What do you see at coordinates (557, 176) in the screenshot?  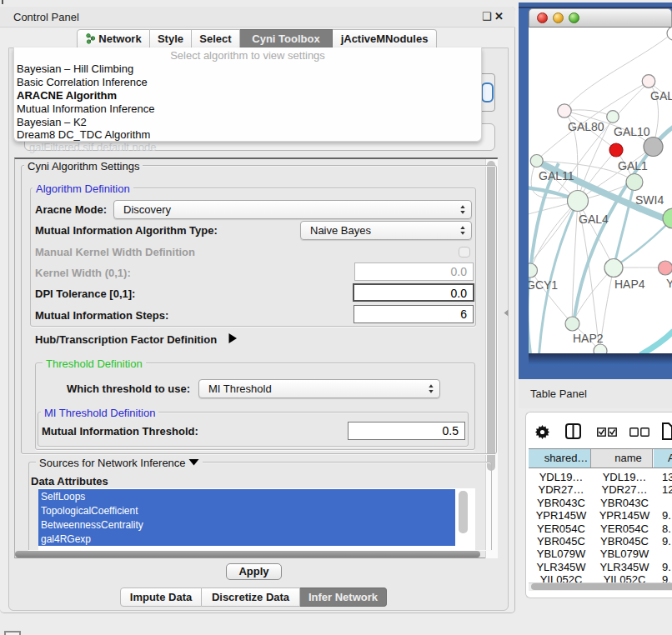 I see `svg-text: GAL11` at bounding box center [557, 176].